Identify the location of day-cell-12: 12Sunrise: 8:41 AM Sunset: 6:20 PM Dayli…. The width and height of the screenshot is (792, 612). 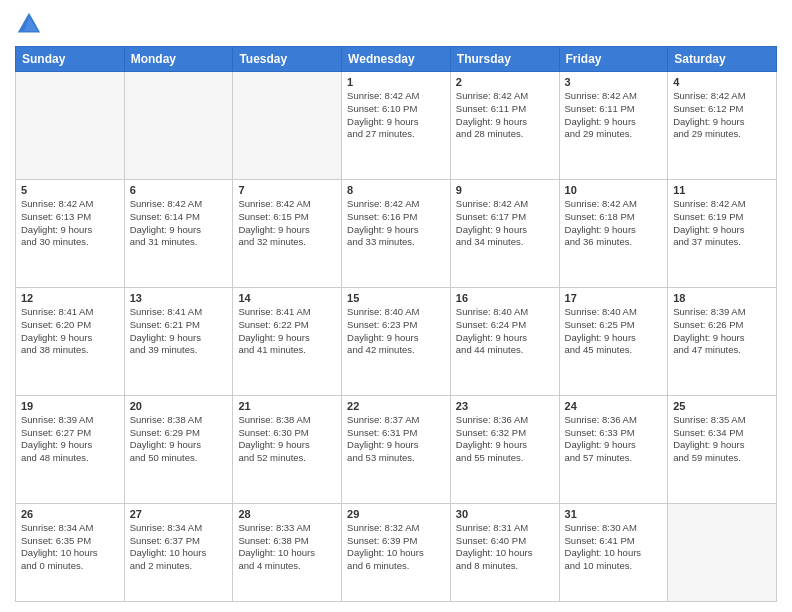
(70, 341).